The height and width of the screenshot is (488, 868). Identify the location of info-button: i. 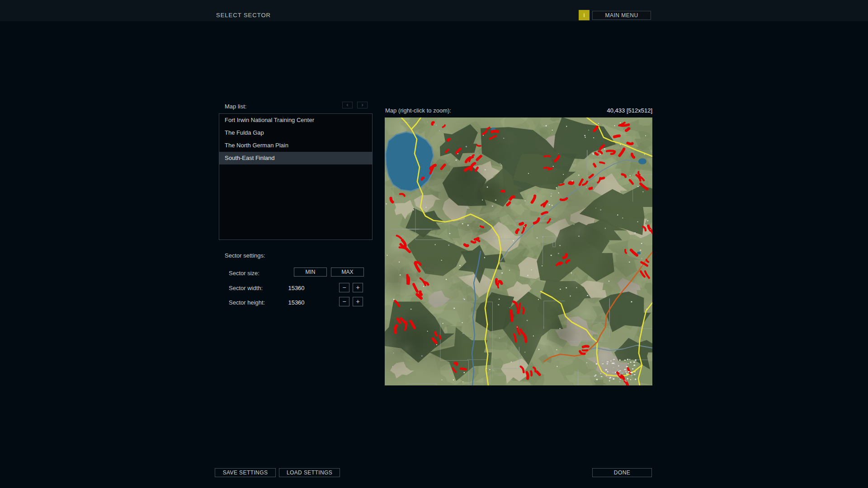
(584, 15).